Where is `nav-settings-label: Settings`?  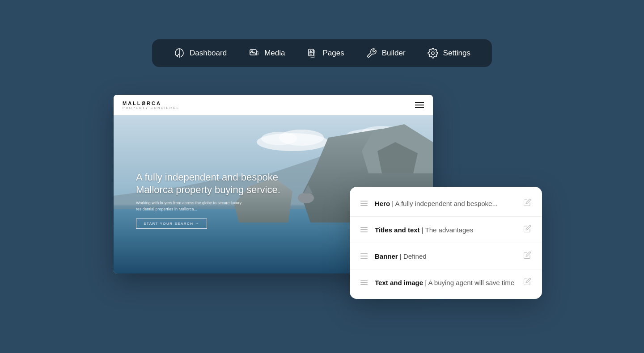
nav-settings-label: Settings is located at coordinates (457, 53).